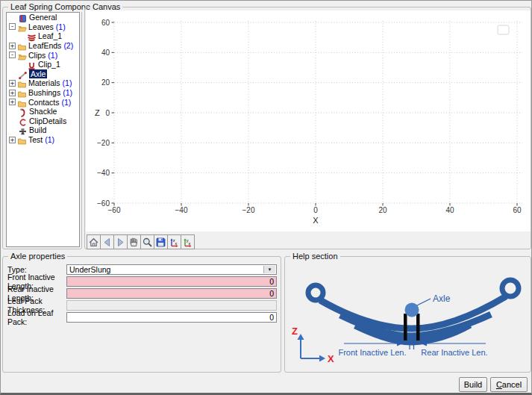  Describe the element at coordinates (106, 22) in the screenshot. I see `svg-text: 60` at that location.